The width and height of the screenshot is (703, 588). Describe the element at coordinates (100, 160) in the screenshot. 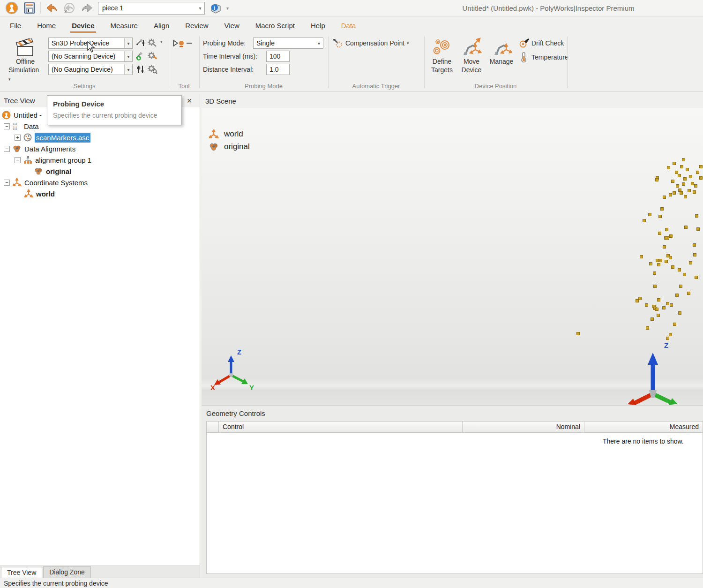

I see `tree-item-alignment-group: − alignment group 1` at that location.